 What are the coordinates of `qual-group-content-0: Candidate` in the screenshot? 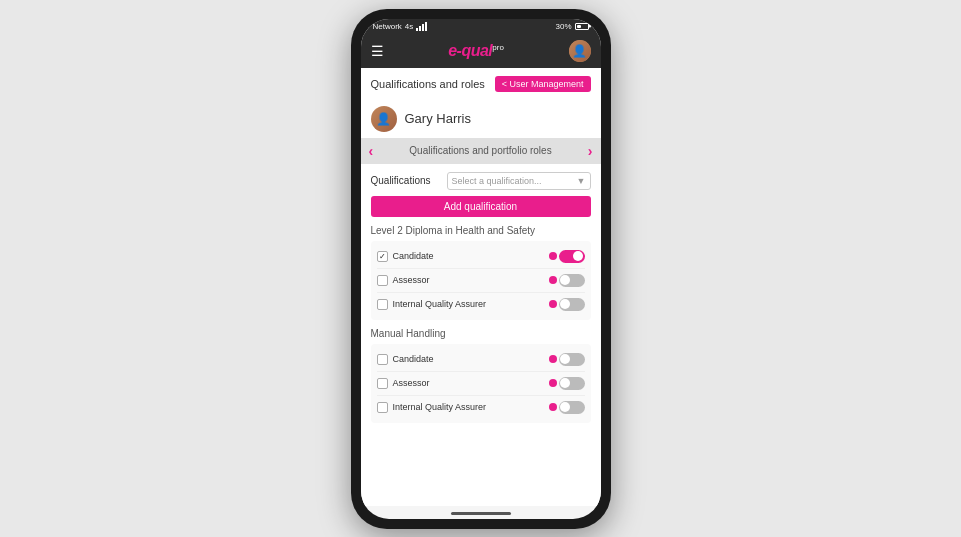 It's located at (481, 280).